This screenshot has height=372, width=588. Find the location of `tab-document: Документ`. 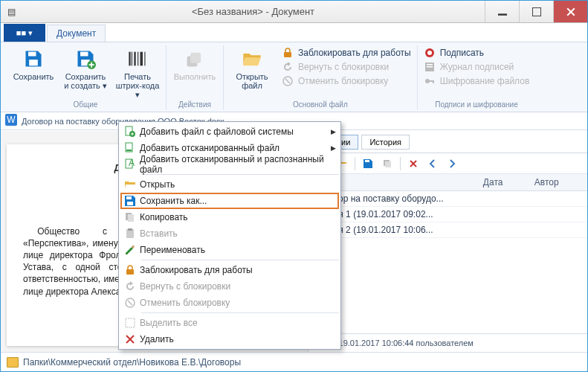

tab-document: Документ is located at coordinates (76, 33).